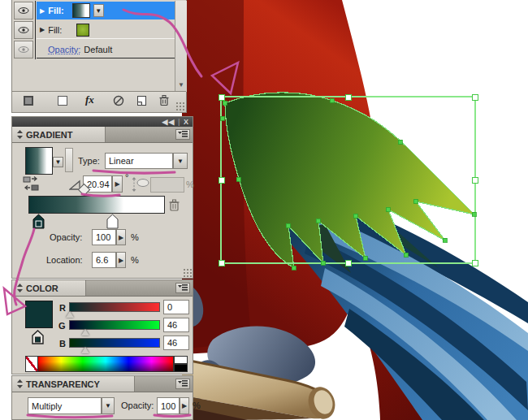 This screenshot has height=420, width=528. What do you see at coordinates (83, 30) in the screenshot?
I see `green-fill-swatch` at bounding box center [83, 30].